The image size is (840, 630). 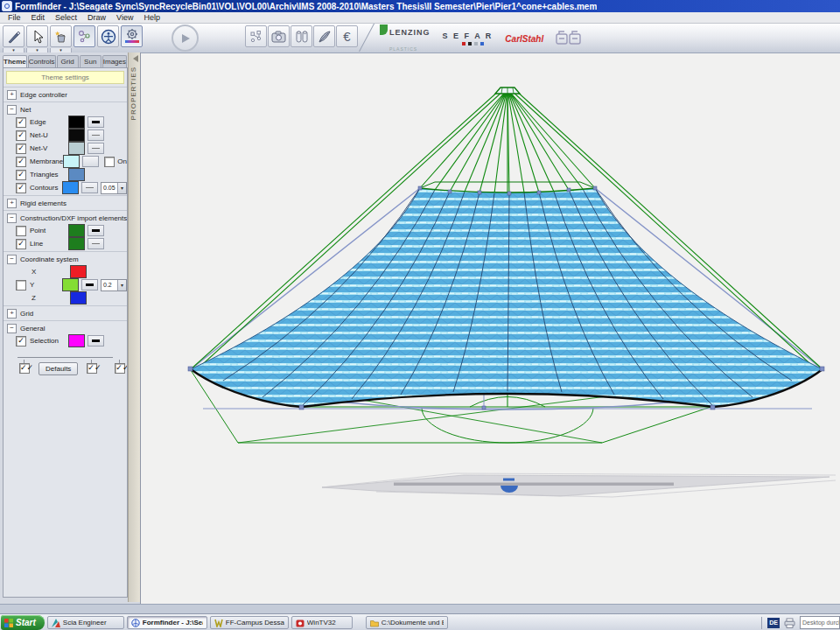 I want to click on line-style-button, so click(x=96, y=243).